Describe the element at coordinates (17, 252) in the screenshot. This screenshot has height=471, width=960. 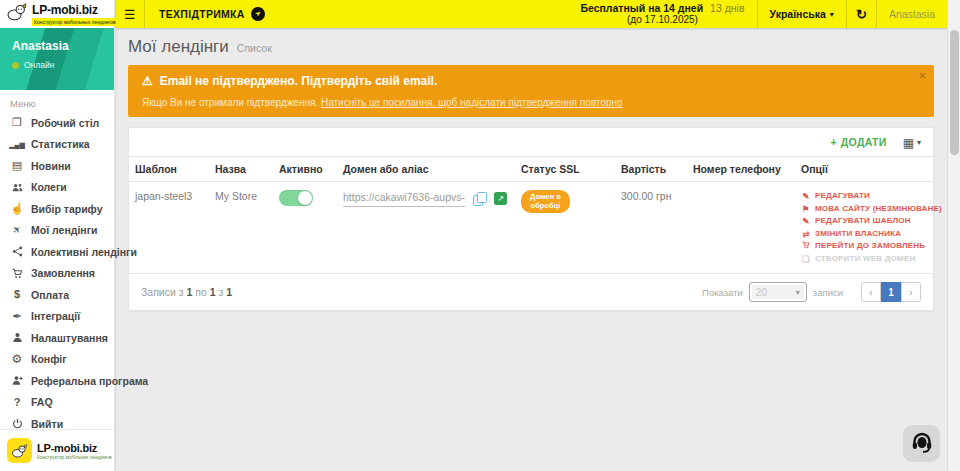
I see `share-icon` at that location.